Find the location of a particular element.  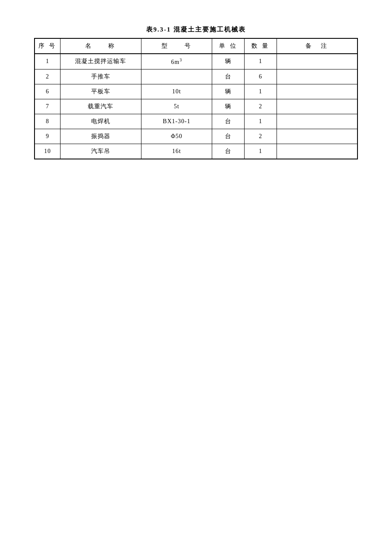

table-row: 8电焊机BX1-30-1台1 is located at coordinates (196, 121).